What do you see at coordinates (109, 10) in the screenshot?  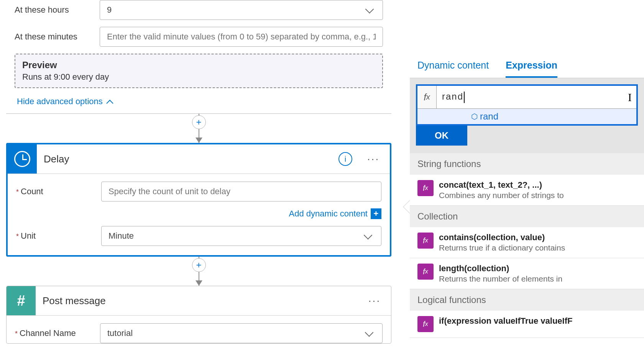 I see `hours-value: 9` at bounding box center [109, 10].